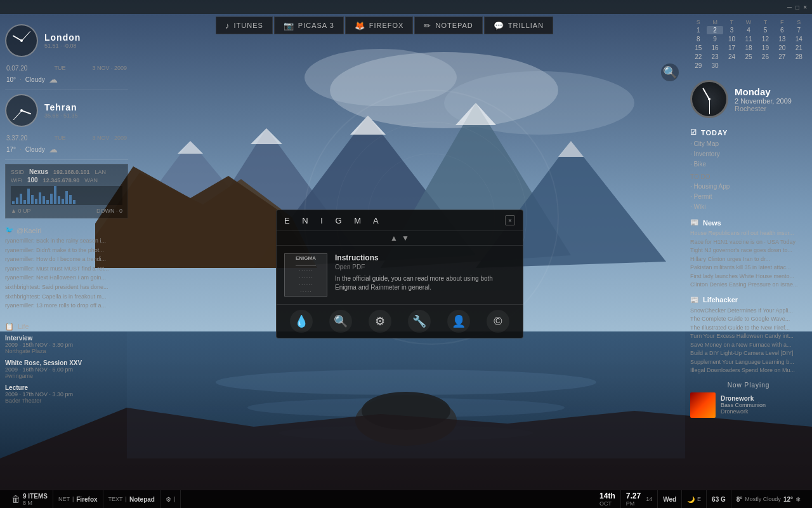  I want to click on news-item: Hillary Clinton urges Iran to dr..., so click(749, 260).